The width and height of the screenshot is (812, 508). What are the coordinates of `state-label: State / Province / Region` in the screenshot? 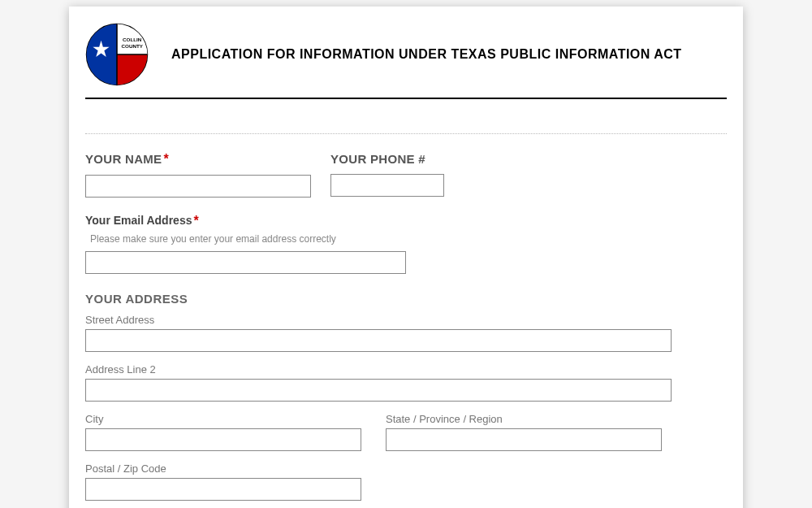 It's located at (524, 419).